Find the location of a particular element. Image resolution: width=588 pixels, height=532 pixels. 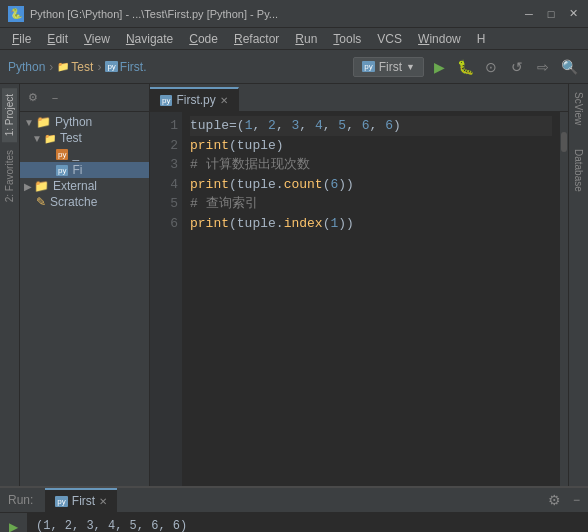

editor-tabs: py First.py ✕ is located at coordinates (359, 98).